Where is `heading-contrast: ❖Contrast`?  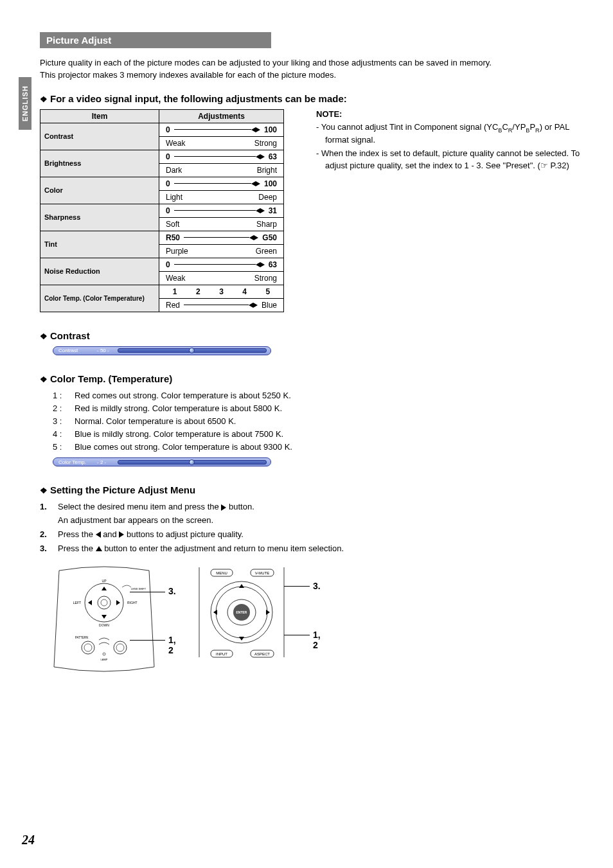 heading-contrast: ❖Contrast is located at coordinates (310, 335).